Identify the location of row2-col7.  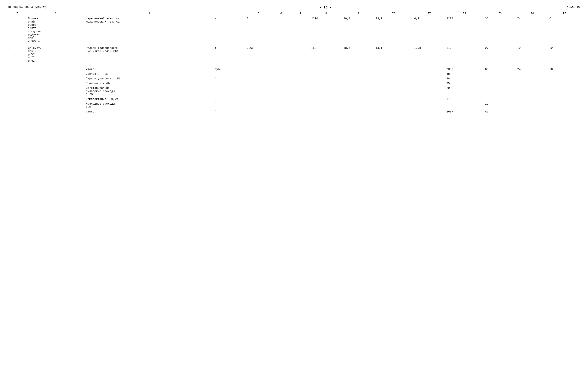
(300, 55).